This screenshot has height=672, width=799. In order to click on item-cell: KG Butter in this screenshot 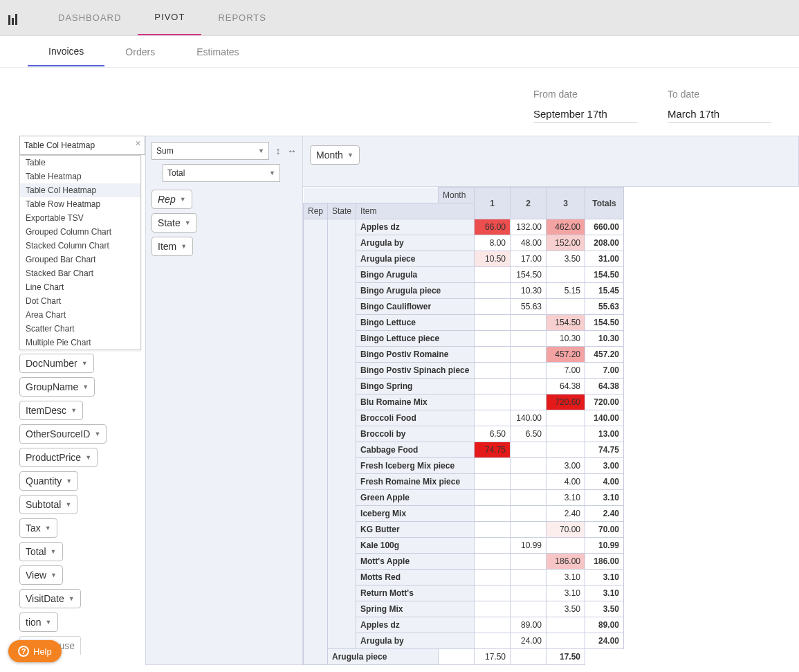, I will do `click(415, 530)`.